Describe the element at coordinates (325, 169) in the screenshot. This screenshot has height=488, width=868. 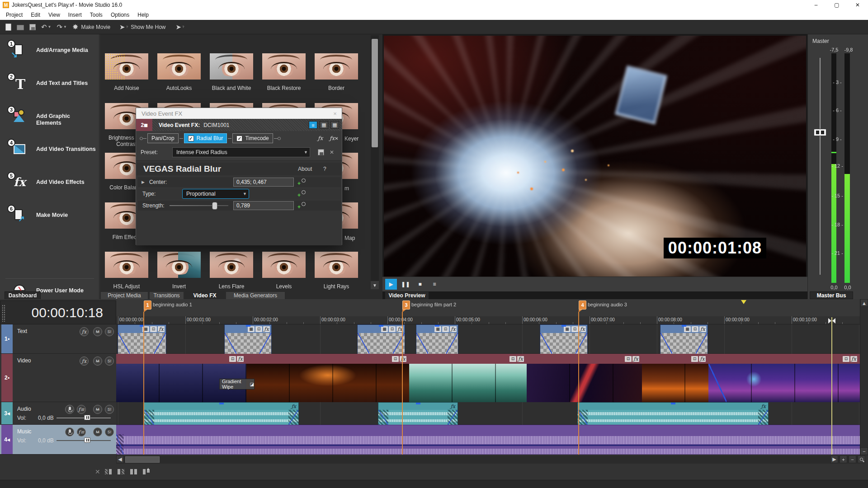
I see `help-button: ?` at that location.